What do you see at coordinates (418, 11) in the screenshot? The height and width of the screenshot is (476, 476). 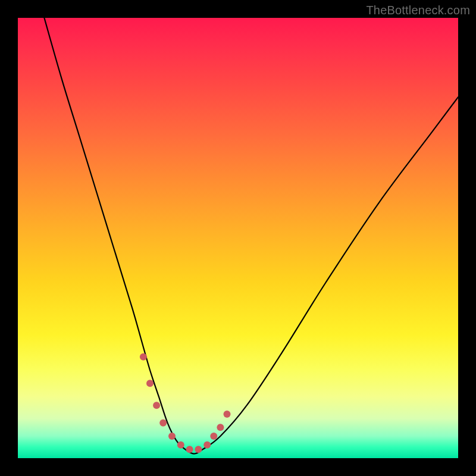 I see `watermark-text: TheBottleneck.com` at bounding box center [418, 11].